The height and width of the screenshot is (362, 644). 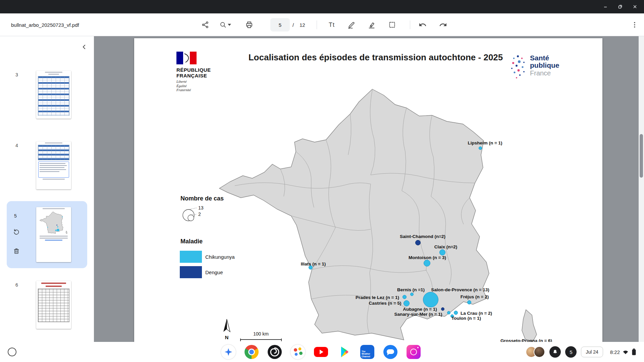 What do you see at coordinates (392, 25) in the screenshot?
I see `select-area-icon` at bounding box center [392, 25].